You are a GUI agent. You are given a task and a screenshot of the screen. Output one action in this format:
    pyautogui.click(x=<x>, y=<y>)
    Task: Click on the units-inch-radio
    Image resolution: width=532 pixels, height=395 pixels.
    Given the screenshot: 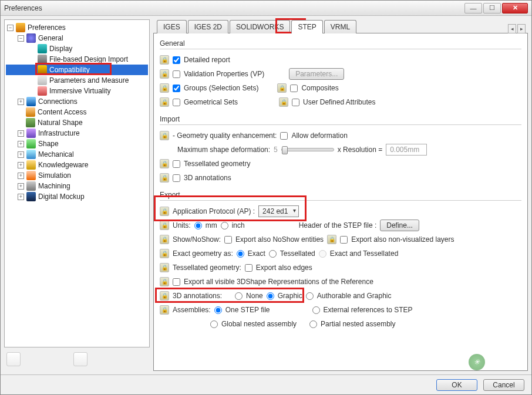 What is the action you would take?
    pyautogui.click(x=224, y=225)
    